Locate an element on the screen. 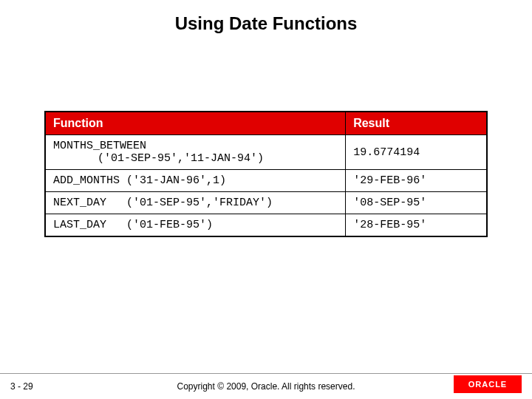  function-name: ADD_MONTHS is located at coordinates (86, 180).